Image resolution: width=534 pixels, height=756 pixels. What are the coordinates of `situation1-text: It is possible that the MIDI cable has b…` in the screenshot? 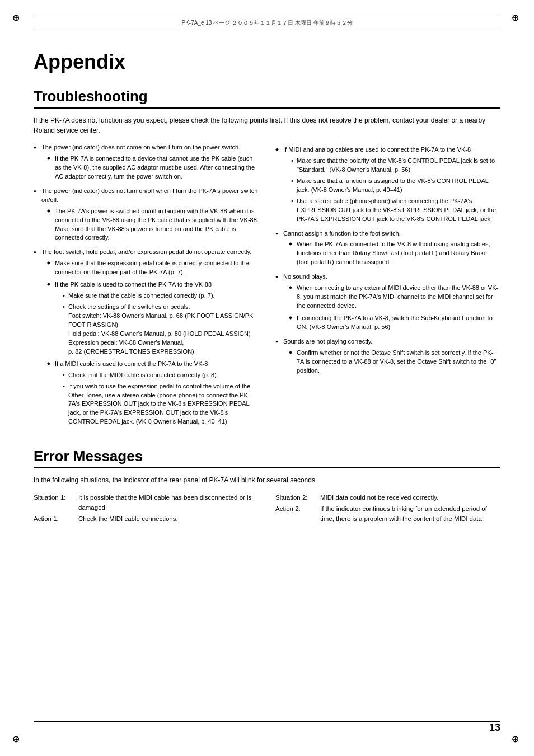 It's located at (168, 503).